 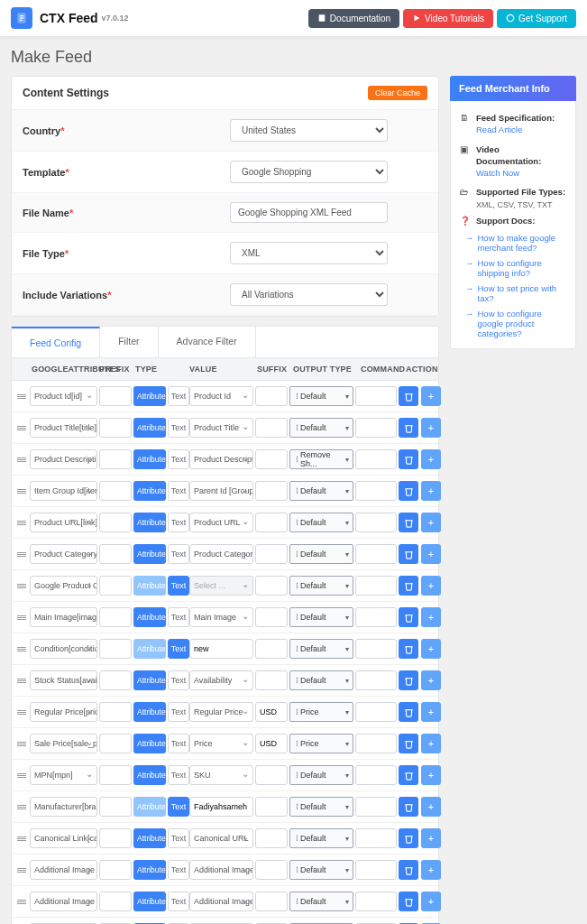 What do you see at coordinates (398, 93) in the screenshot?
I see `clear-cache-button: Clear Cache` at bounding box center [398, 93].